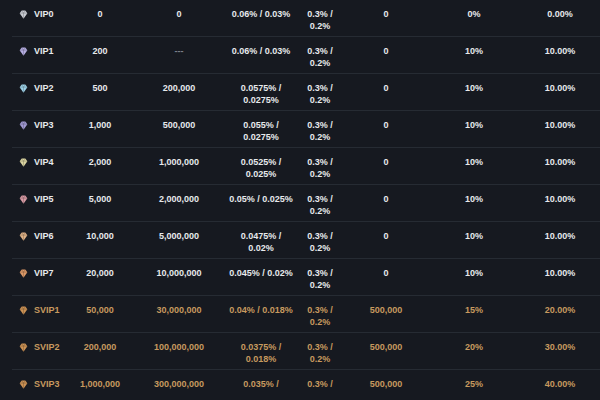 Image resolution: width=600 pixels, height=400 pixels. Describe the element at coordinates (179, 384) in the screenshot. I see `table-cell-volume-requirement: 300,000,000` at that location.